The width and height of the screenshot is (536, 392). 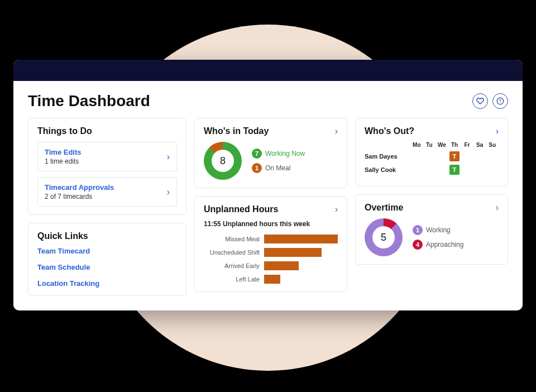 What do you see at coordinates (384, 237) in the screenshot?
I see `overtime-total: 5` at bounding box center [384, 237].